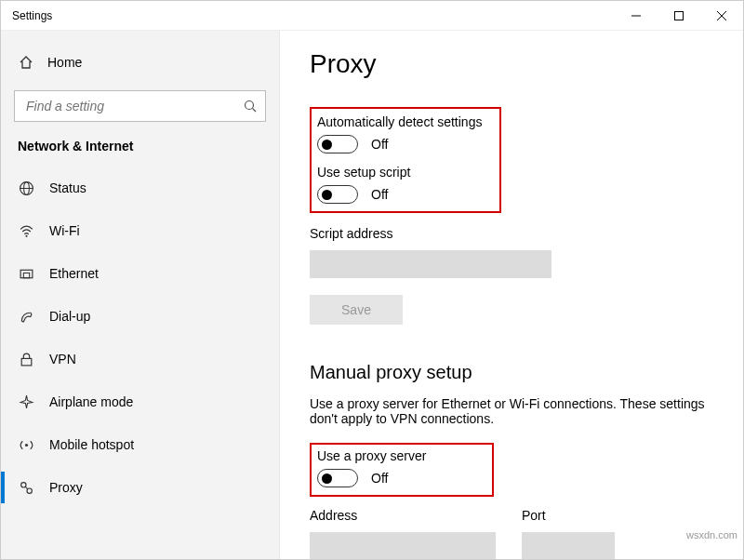 The width and height of the screenshot is (744, 560). I want to click on port-label: Port, so click(568, 515).